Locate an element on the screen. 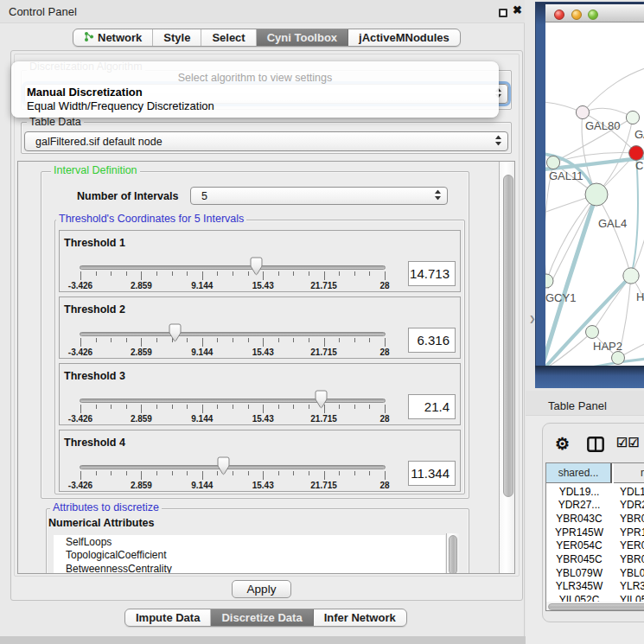 Image resolution: width=644 pixels, height=644 pixels. threshold-value-field: 14.713 is located at coordinates (432, 273).